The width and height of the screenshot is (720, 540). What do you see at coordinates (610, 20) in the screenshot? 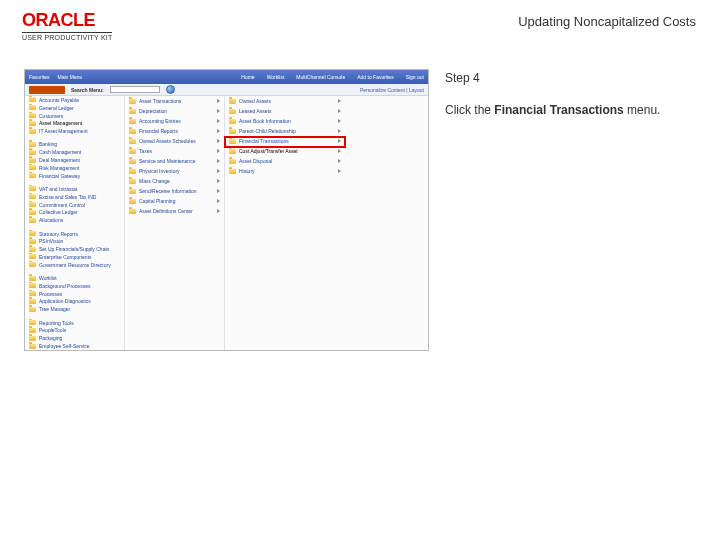
I see `page-title: Updating Noncapitalized Costs` at bounding box center [610, 20].